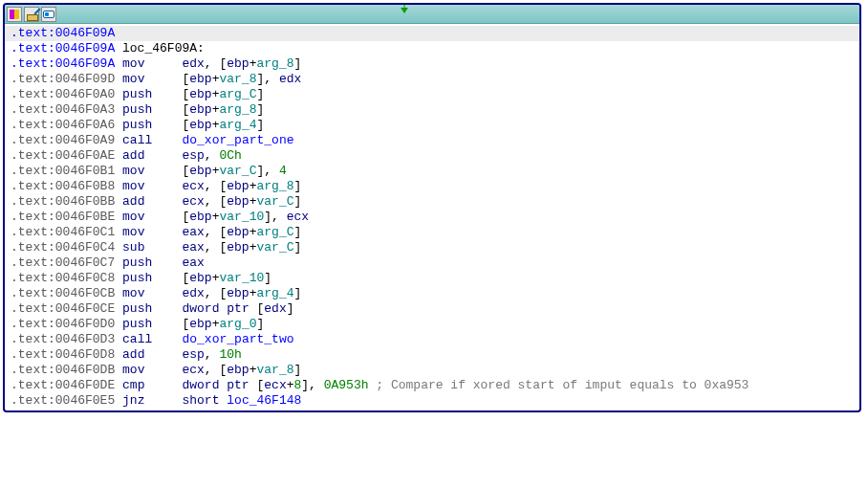  I want to click on address: .text:0046F0A0, so click(63, 94).